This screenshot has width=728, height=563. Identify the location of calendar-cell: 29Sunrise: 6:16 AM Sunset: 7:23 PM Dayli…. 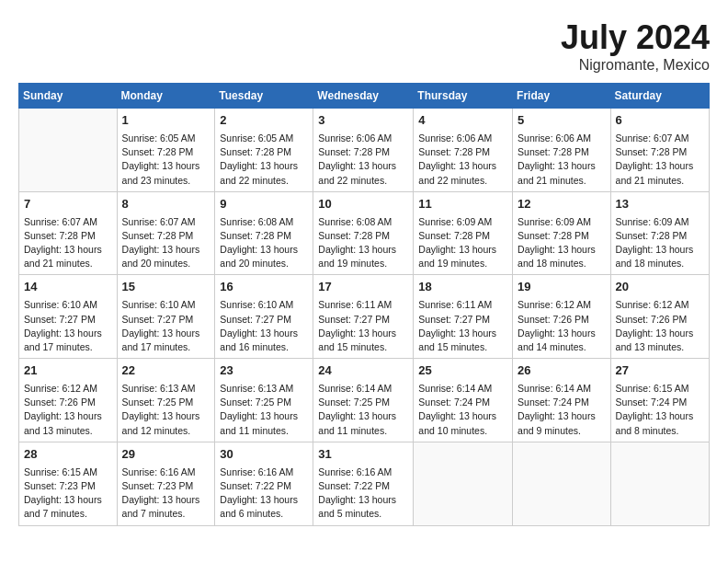
(165, 484).